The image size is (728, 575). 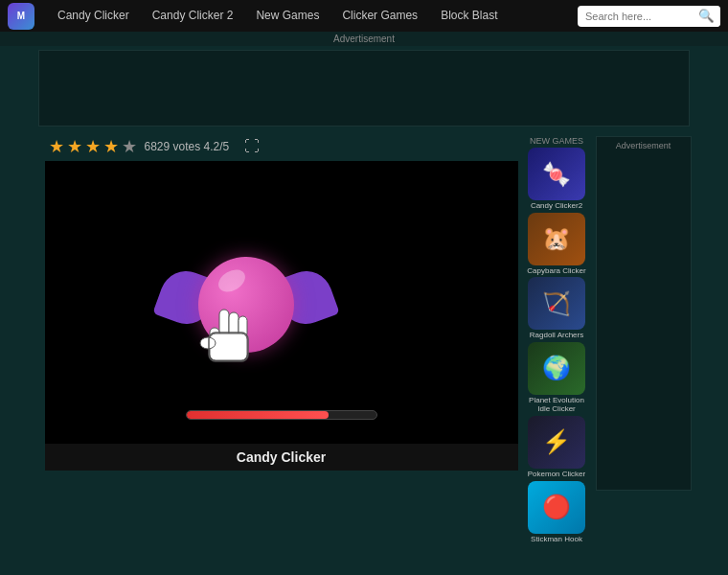 I want to click on nav-link-block-blast: Block Blast, so click(x=469, y=15).